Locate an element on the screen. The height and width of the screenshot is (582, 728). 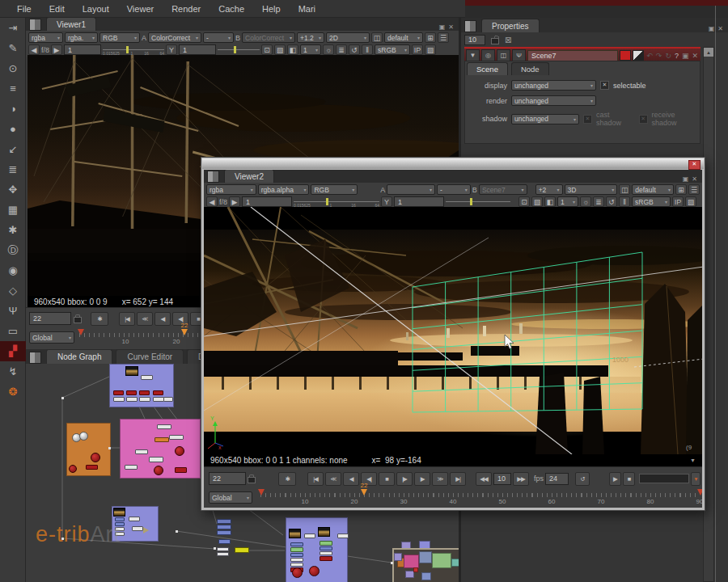
metadata-icon: Ψ is located at coordinates (13, 310).